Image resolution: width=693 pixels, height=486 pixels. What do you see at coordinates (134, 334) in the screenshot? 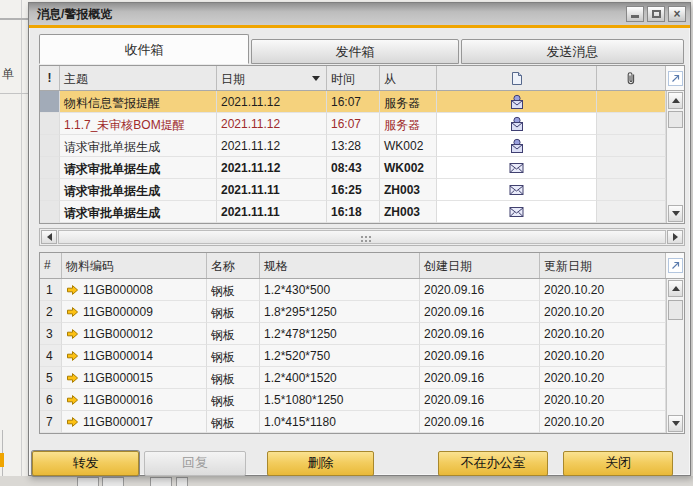
I see `item-code-cell: 11GB000012` at bounding box center [134, 334].